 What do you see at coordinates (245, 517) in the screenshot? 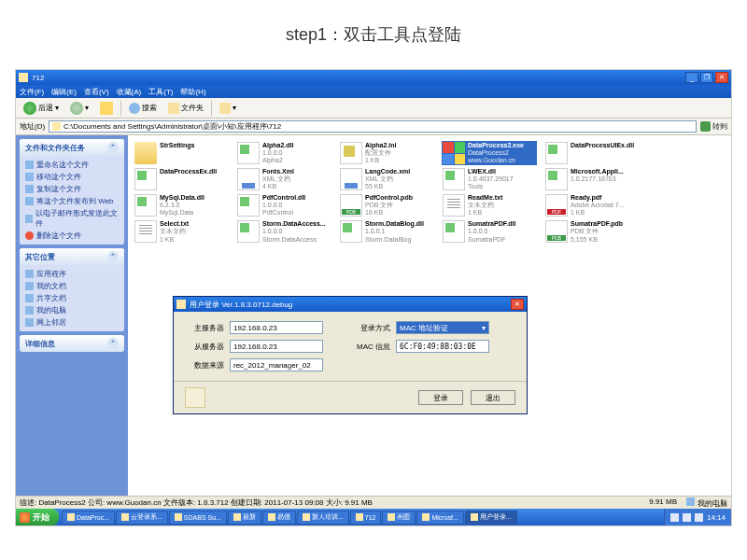
I see `taskbar-item: 最新` at bounding box center [245, 517].